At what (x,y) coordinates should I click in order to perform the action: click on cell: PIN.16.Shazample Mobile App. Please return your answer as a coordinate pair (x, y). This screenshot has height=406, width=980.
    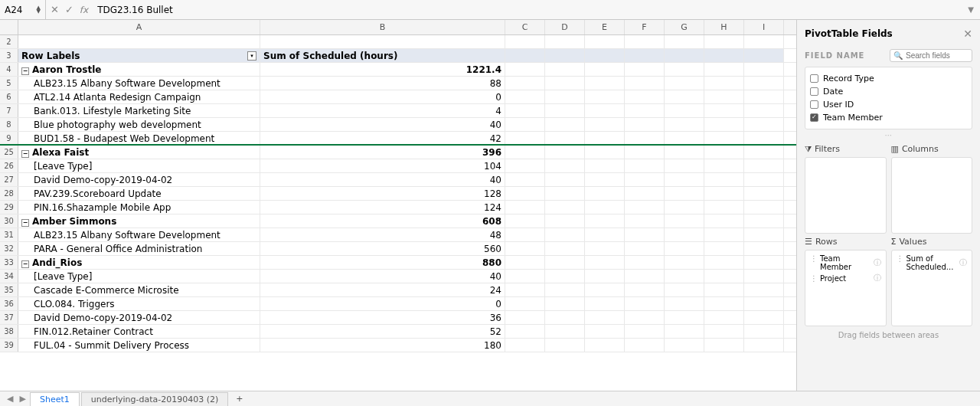
    Looking at the image, I should click on (139, 207).